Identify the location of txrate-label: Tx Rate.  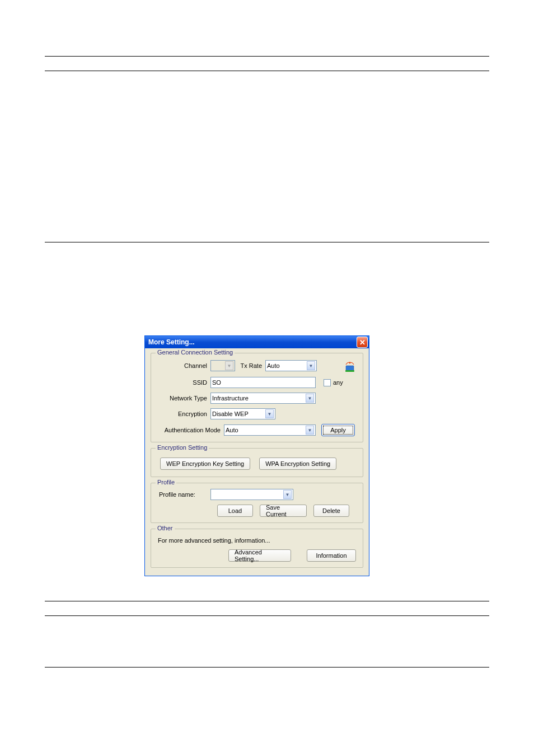
(250, 366).